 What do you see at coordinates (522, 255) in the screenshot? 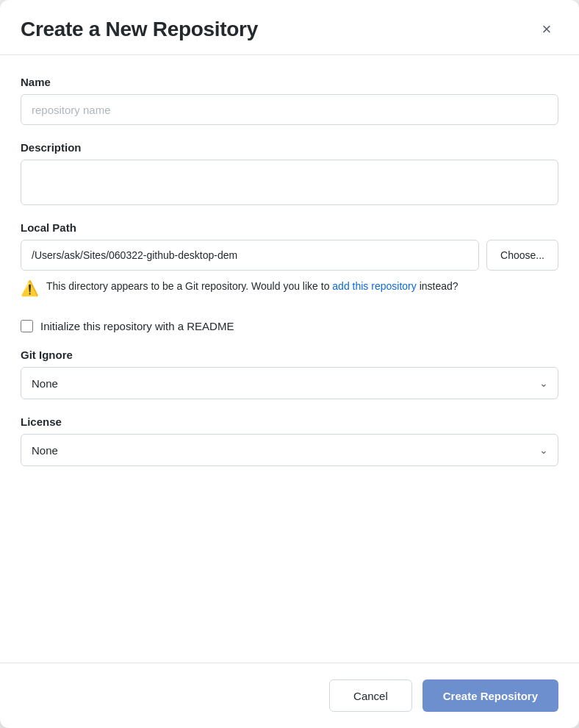
I see `choose-button: Choose...` at bounding box center [522, 255].